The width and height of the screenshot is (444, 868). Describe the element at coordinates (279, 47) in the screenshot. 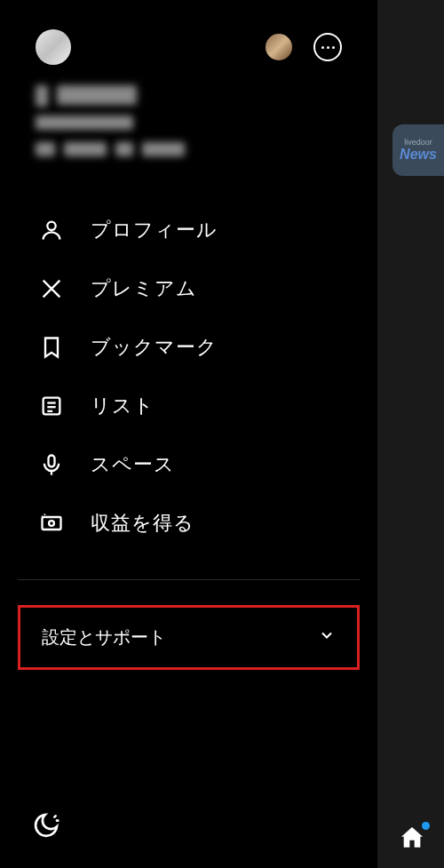

I see `account-switcher-avatar` at that location.